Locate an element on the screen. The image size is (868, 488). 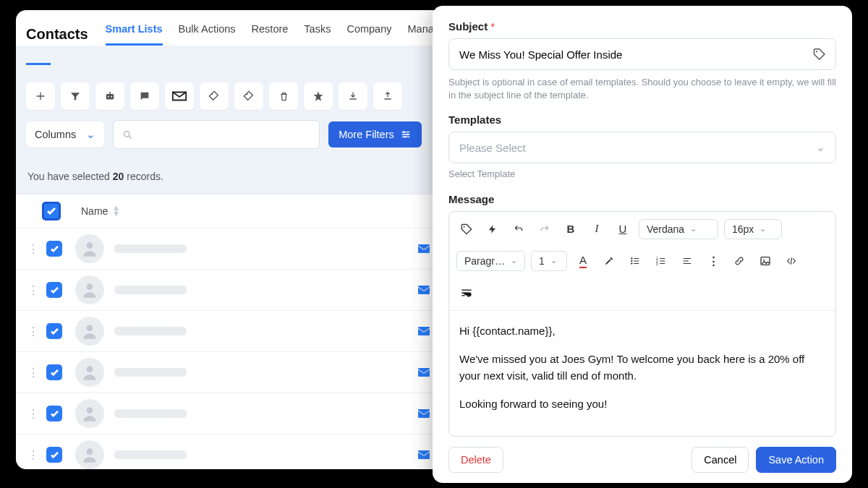
more-filters-button: More Filters is located at coordinates (375, 134).